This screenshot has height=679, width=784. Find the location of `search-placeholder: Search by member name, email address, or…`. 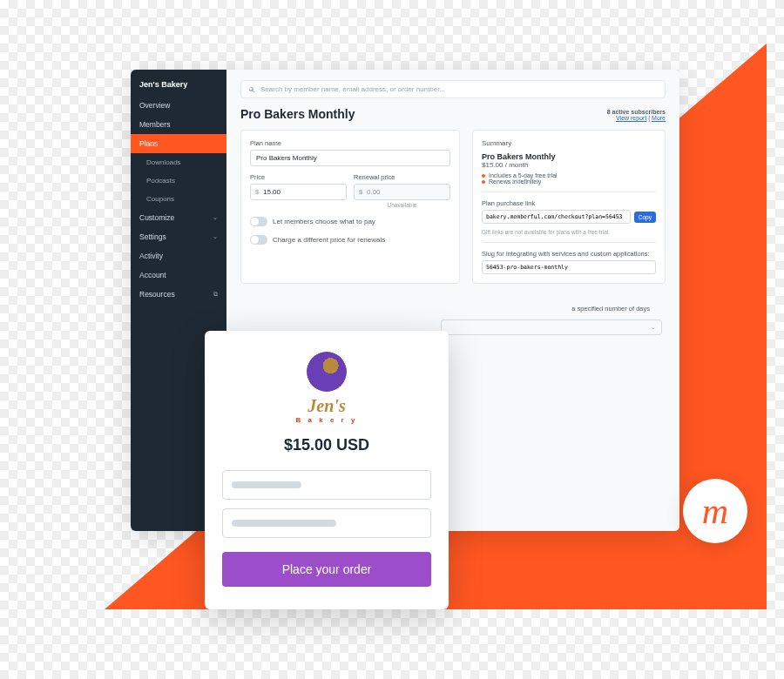

search-placeholder: Search by member name, email address, or… is located at coordinates (353, 89).